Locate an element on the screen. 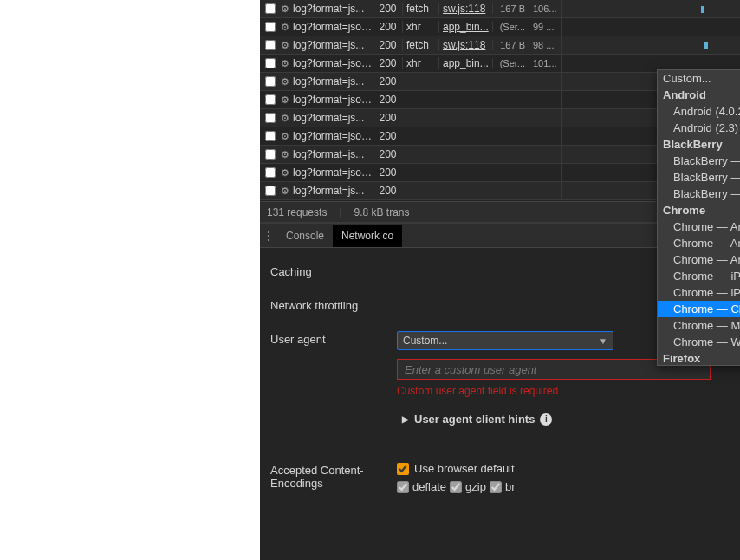  client-hints-label: User agent client hints is located at coordinates (475, 420).